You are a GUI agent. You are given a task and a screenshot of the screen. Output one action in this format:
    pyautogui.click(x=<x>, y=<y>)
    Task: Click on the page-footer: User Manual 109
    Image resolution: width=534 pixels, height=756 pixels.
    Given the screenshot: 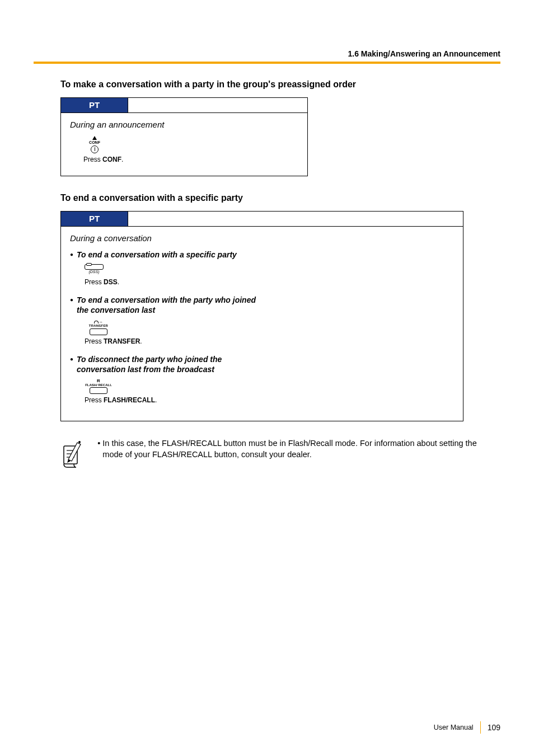 What is the action you would take?
    pyautogui.click(x=467, y=727)
    